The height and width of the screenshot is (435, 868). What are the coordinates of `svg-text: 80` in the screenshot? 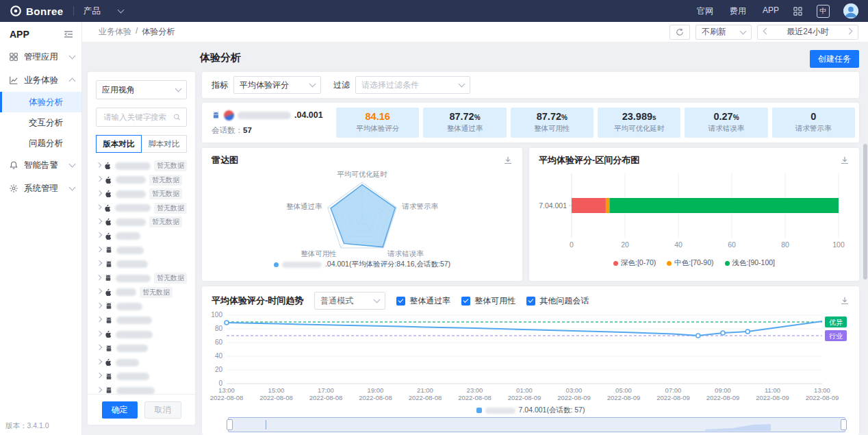 It's located at (219, 329).